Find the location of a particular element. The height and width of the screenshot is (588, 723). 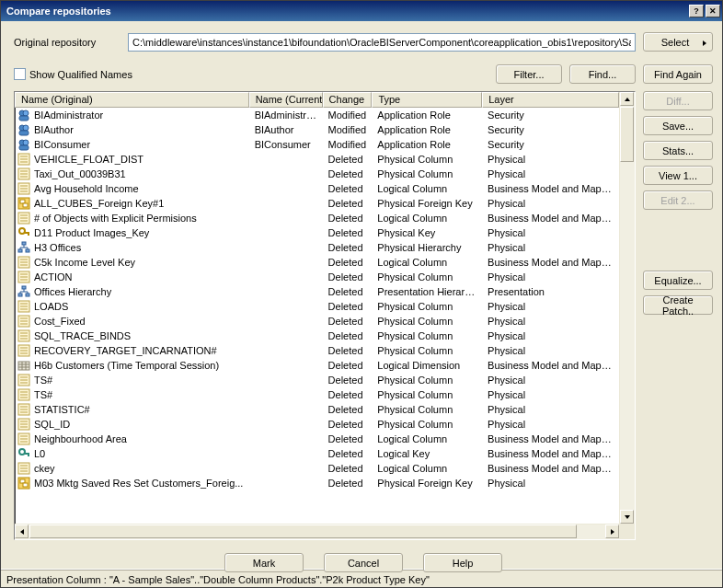

scroll-up-button is located at coordinates (627, 99).